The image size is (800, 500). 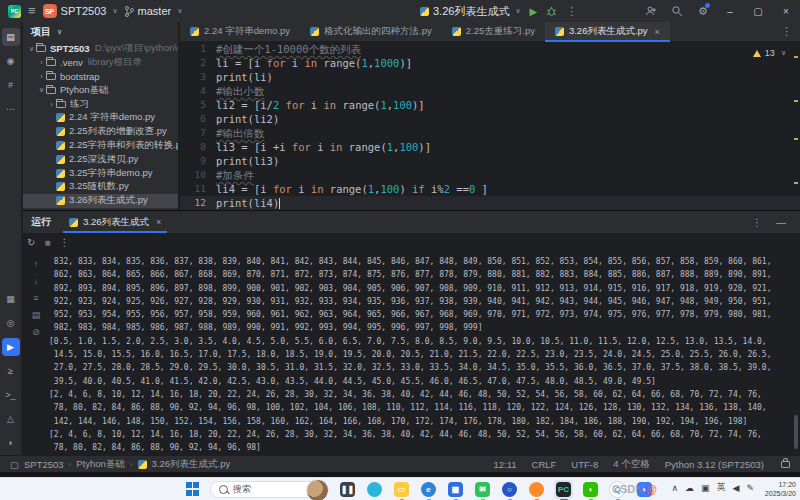 I want to click on security-icon: ▣, so click(x=706, y=488).